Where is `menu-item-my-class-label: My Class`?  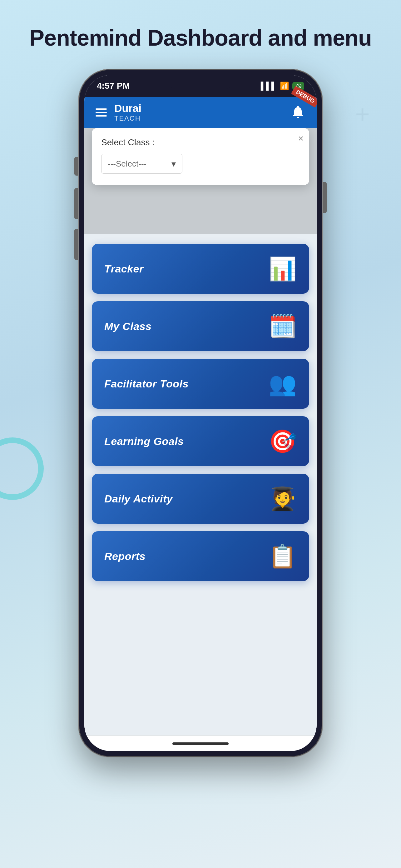
menu-item-my-class-label: My Class is located at coordinates (128, 326).